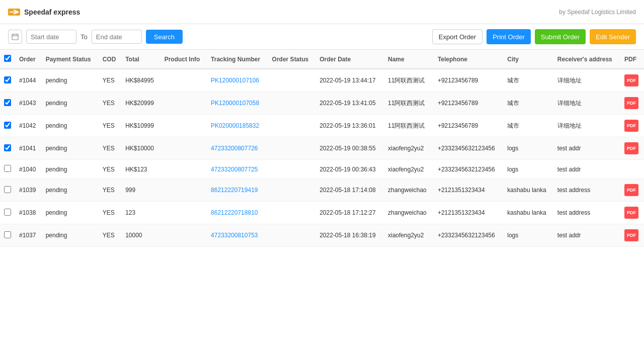  Describe the element at coordinates (117, 37) in the screenshot. I see `end-date-input` at that location.